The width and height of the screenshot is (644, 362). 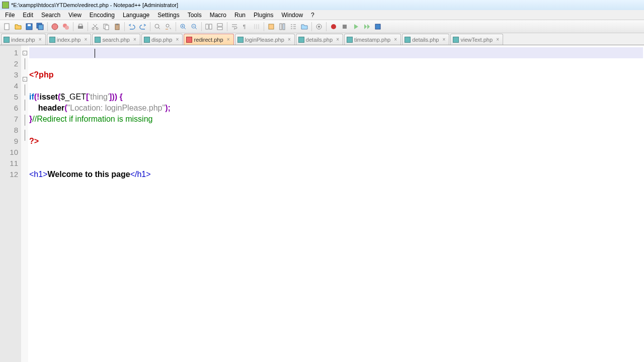 I want to click on close-all-button, so click(x=66, y=27).